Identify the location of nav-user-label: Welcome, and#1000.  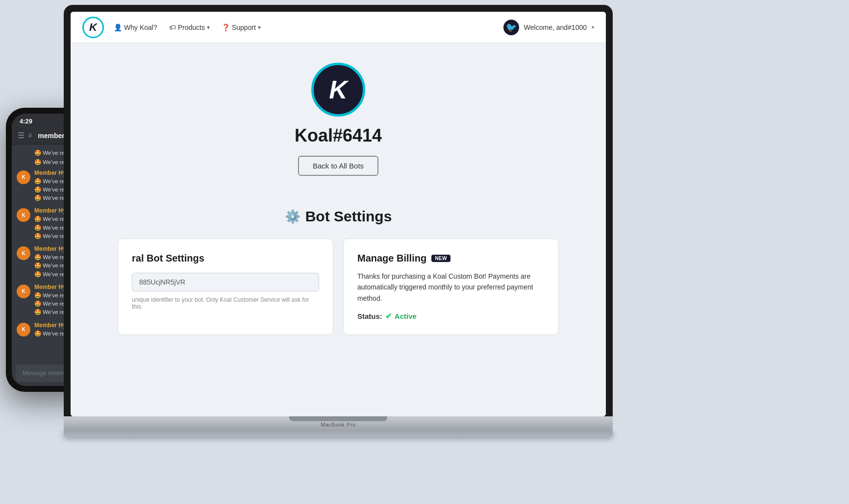
(555, 27).